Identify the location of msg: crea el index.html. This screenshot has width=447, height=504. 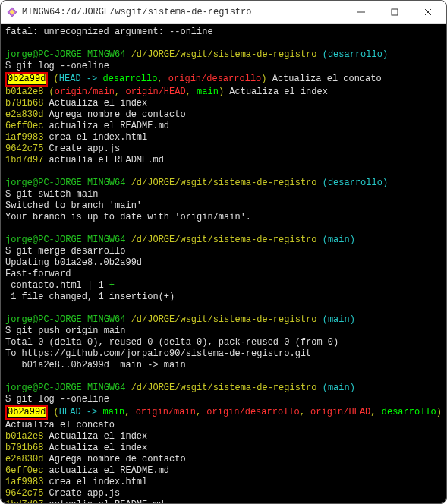
(96, 482).